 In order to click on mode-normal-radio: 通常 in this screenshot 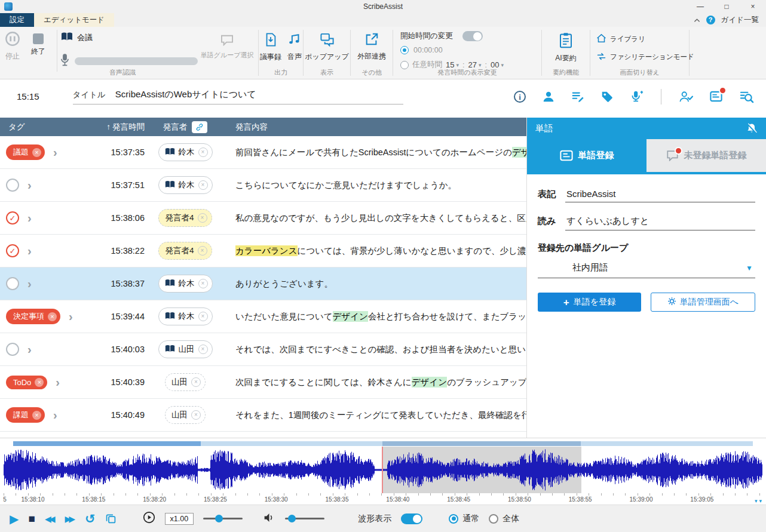, I will do `click(464, 519)`.